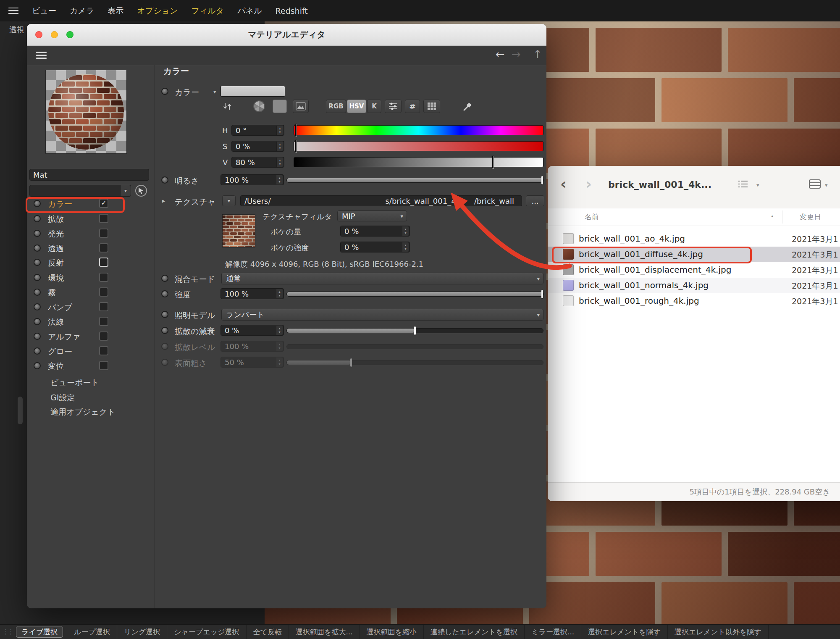 This screenshot has width=840, height=639. I want to click on left-panel-scrollbar, so click(20, 410).